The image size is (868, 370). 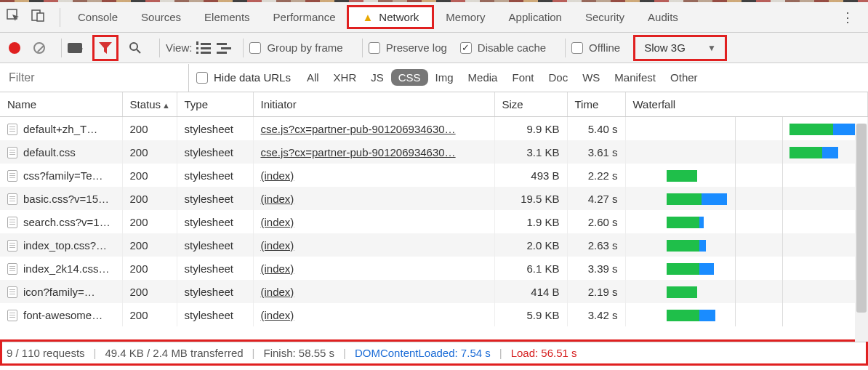 What do you see at coordinates (483, 77) in the screenshot?
I see `filter-chip-media: Media` at bounding box center [483, 77].